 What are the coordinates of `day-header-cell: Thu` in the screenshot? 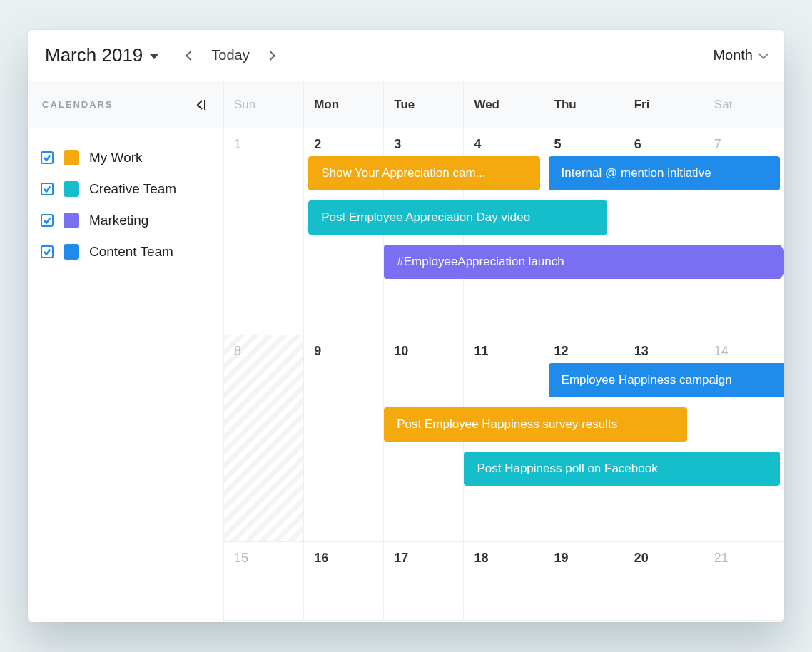 It's located at (584, 104).